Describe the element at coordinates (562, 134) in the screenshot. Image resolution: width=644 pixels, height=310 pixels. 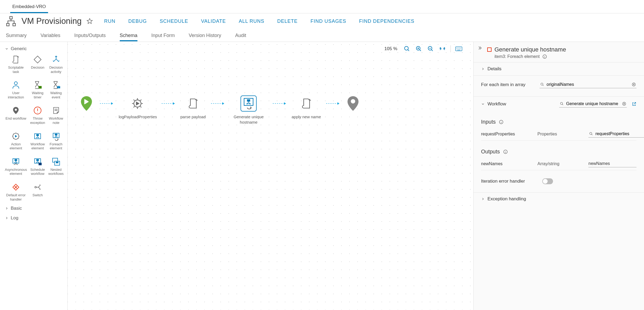
I see `input-type: Properties` at that location.